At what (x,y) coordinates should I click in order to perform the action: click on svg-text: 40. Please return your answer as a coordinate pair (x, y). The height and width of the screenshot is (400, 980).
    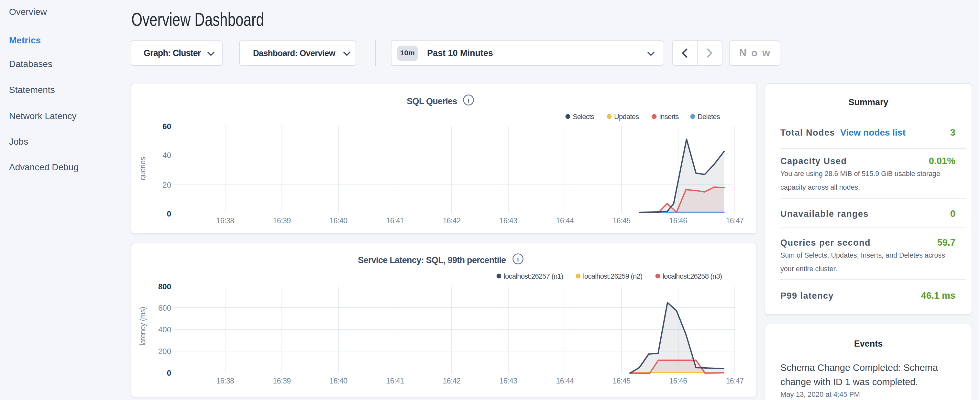
    Looking at the image, I should click on (167, 155).